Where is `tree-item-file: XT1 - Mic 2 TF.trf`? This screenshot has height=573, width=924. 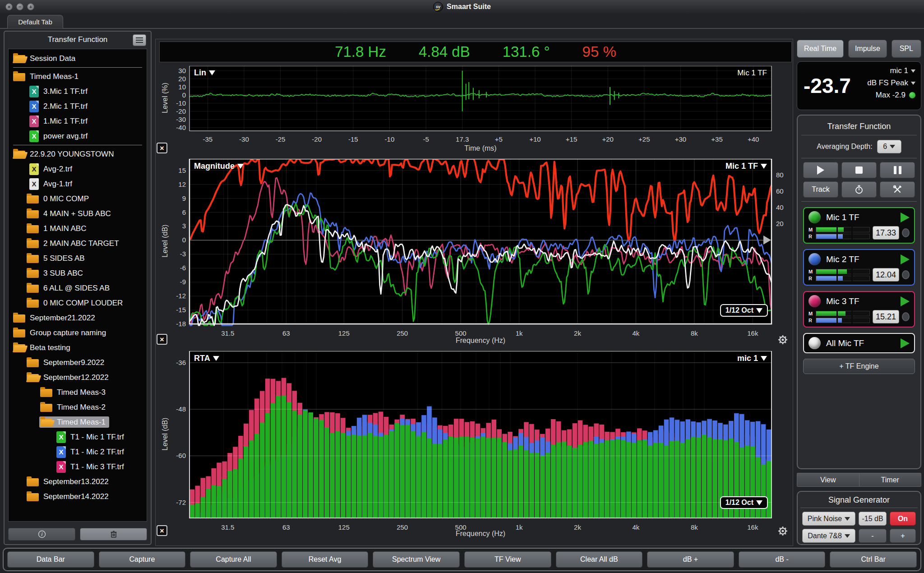 tree-item-file: XT1 - Mic 2 TF.trf is located at coordinates (78, 452).